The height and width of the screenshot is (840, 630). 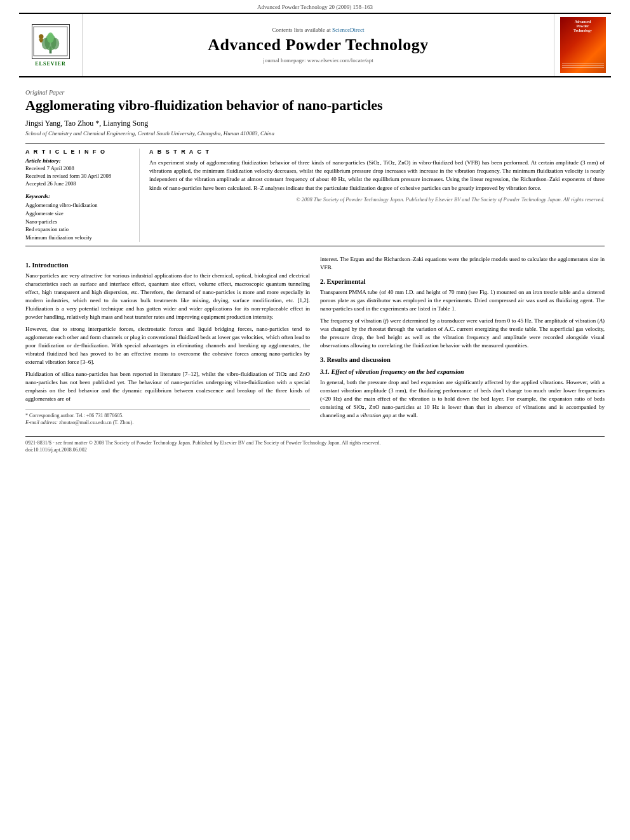 I want to click on corresponding-author-note: * Corresponding author. Tel.: +86 731 88…, so click(x=168, y=415).